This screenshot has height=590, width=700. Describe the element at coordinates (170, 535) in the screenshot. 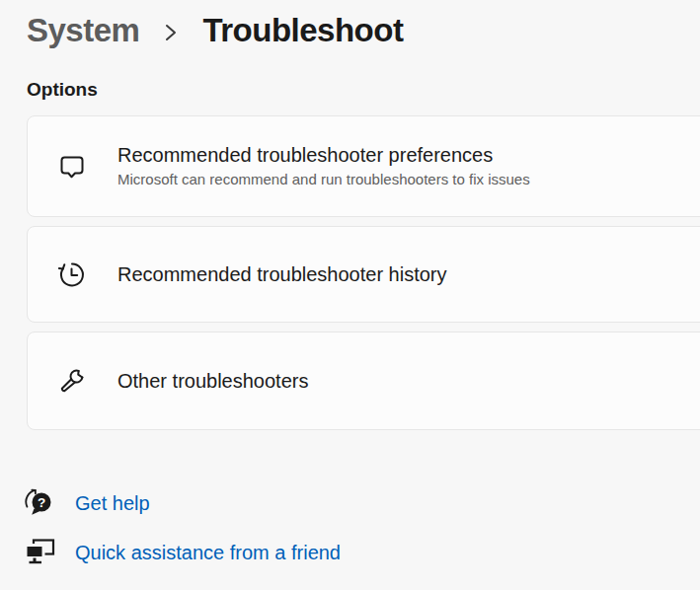

I see `footer-links: ? Get help Quick assistance from a frien…` at that location.